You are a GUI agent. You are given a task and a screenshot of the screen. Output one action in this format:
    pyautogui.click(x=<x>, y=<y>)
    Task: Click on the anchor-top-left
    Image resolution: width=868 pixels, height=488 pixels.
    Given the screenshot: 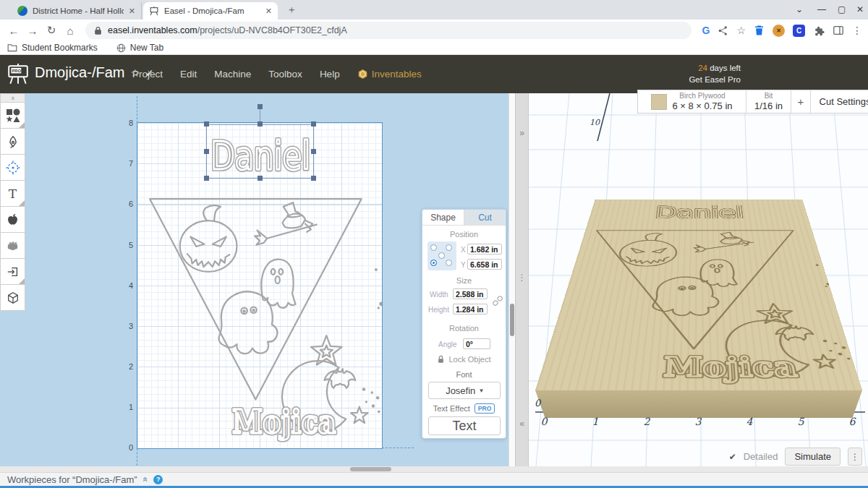 What is the action you would take?
    pyautogui.click(x=434, y=247)
    